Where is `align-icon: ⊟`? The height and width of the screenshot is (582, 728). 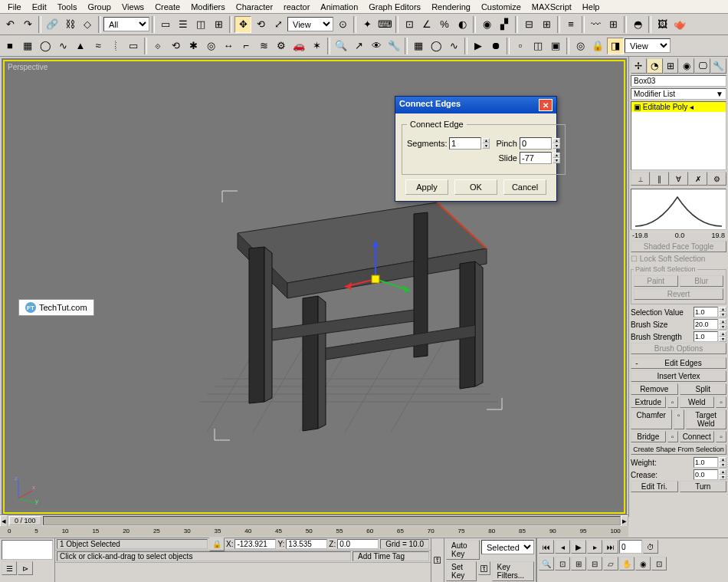
align-icon: ⊟ is located at coordinates (529, 25).